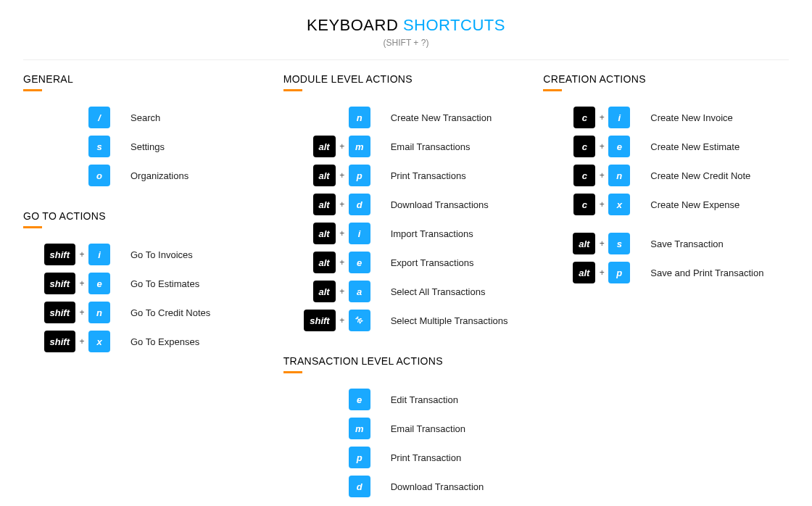 The width and height of the screenshot is (812, 506). Describe the element at coordinates (406, 32) in the screenshot. I see `page-header: KEYBOARD SHORTCUTS (SHIFT + ?)` at that location.